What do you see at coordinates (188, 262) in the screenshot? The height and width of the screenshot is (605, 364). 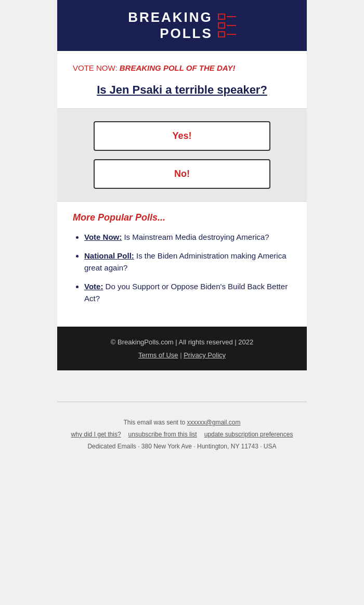 I see `list-item: National Poll: Is the Biden Administrati…` at bounding box center [188, 262].